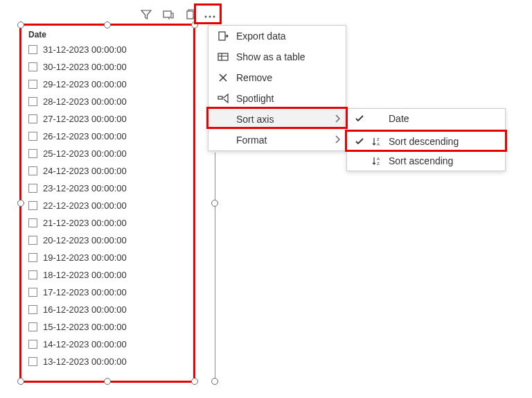 This screenshot has height=398, width=532. Describe the element at coordinates (378, 144) in the screenshot. I see `svg-text: A` at that location.